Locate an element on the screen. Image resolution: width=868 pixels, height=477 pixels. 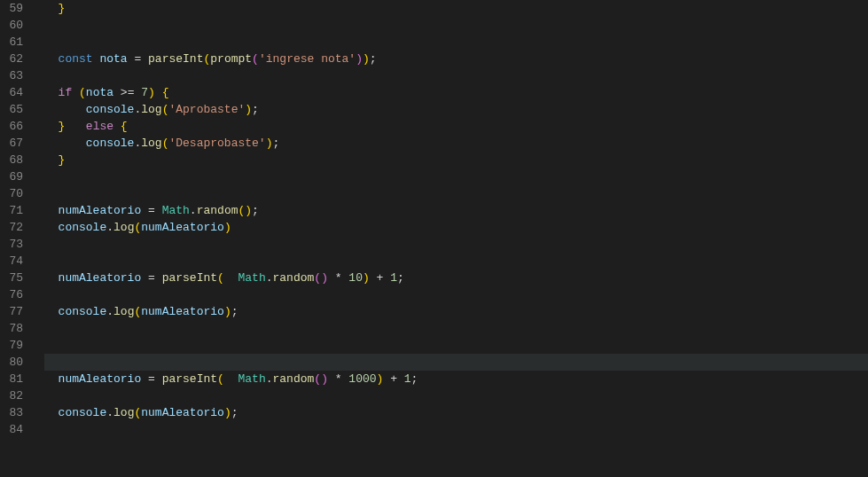
line-number: 82 is located at coordinates (12, 395).